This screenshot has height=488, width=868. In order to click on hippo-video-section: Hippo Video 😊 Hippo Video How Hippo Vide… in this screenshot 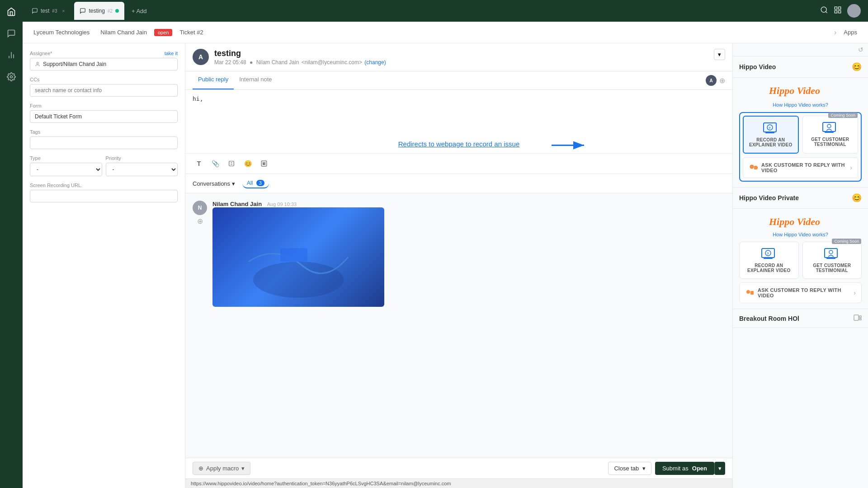, I will do `click(800, 122)`.